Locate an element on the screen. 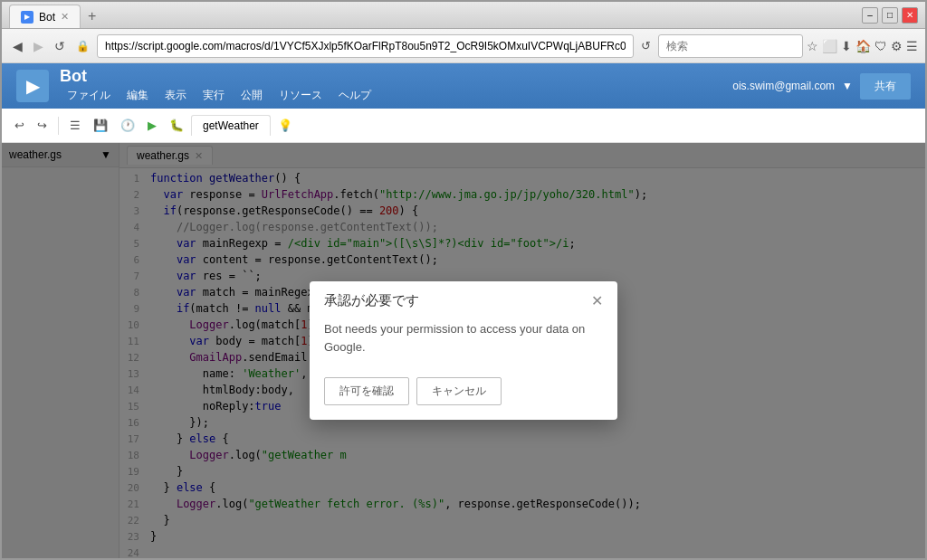 Image resolution: width=927 pixels, height=560 pixels. browser-tab-bot: Bot ✕ is located at coordinates (45, 16).